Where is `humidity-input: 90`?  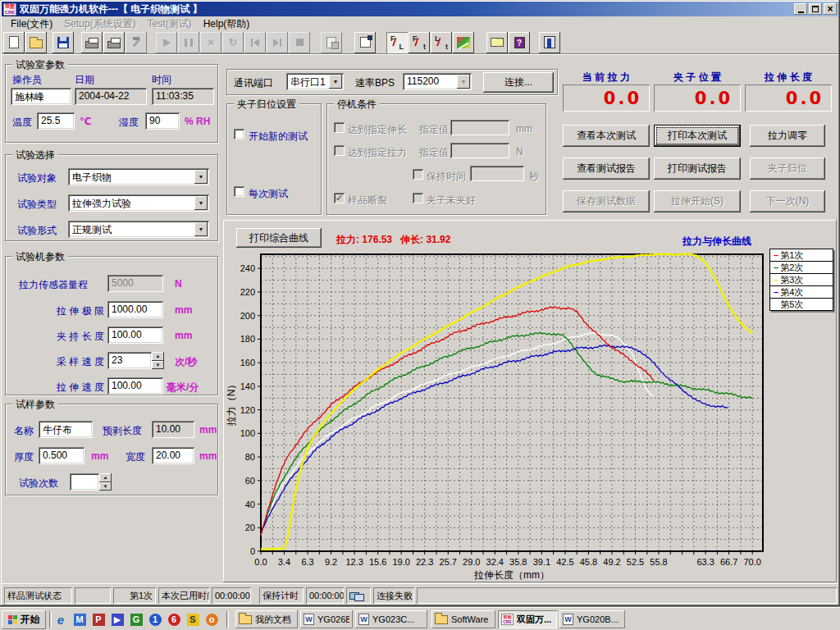 humidity-input: 90 is located at coordinates (162, 121).